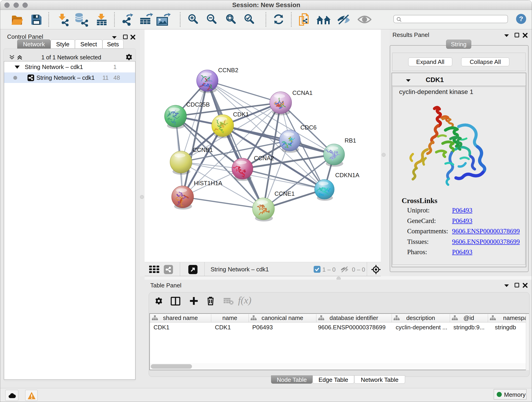 This screenshot has height=402, width=532. Describe the element at coordinates (208, 183) in the screenshot. I see `svg-text: HIST1H1A` at that location.